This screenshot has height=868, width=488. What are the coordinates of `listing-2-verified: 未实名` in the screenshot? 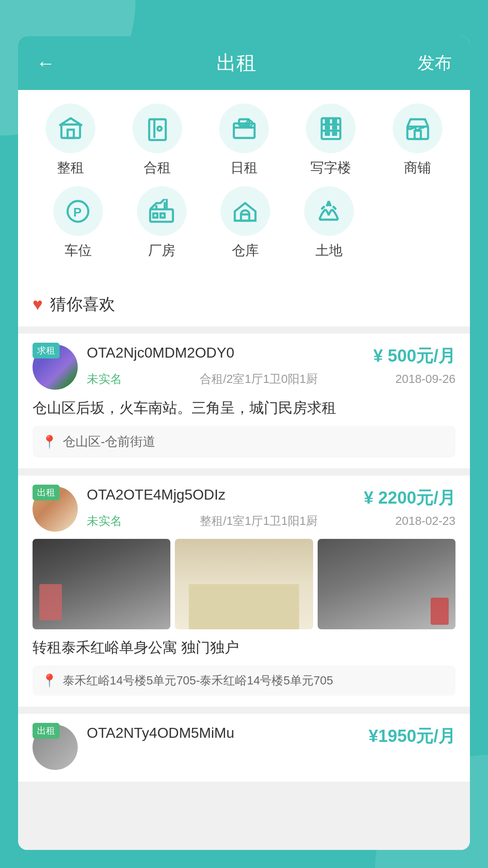 It's located at (104, 521).